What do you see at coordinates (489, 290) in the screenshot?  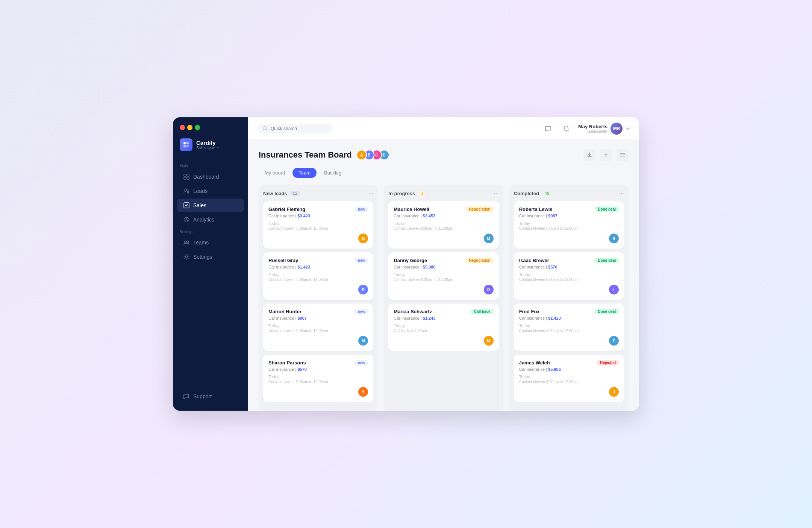 I see `card-avatar: D` at bounding box center [489, 290].